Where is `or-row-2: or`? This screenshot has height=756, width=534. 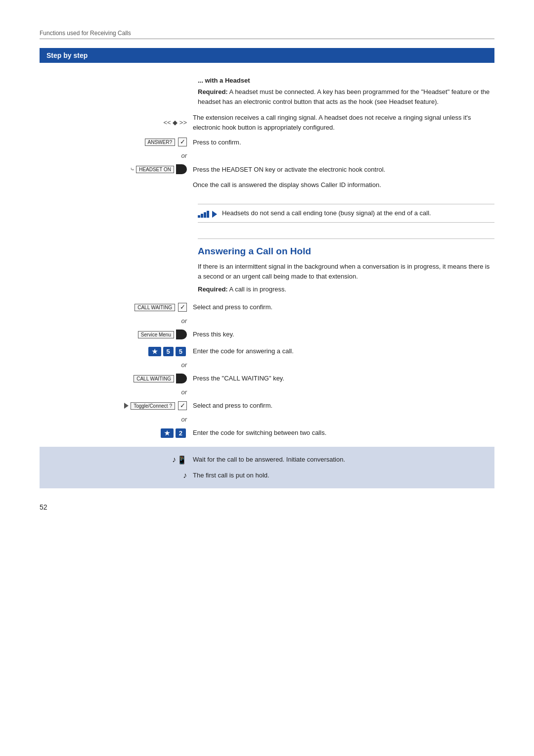
or-row-2: or is located at coordinates (267, 321).